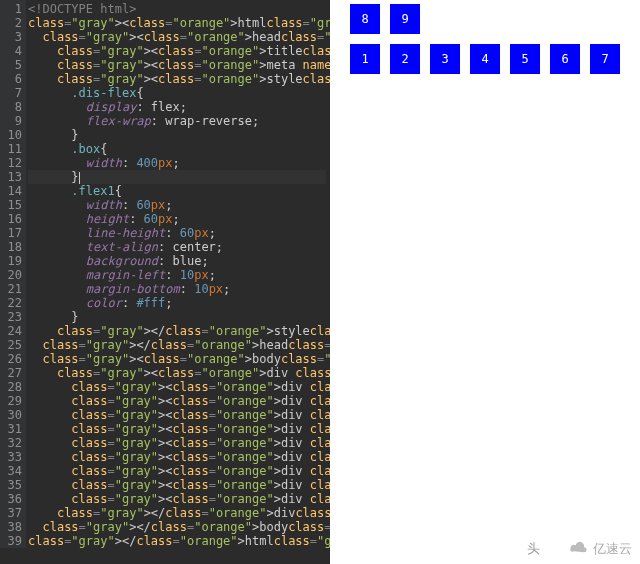  Describe the element at coordinates (612, 549) in the screenshot. I see `watermark-text: 亿速云` at that location.